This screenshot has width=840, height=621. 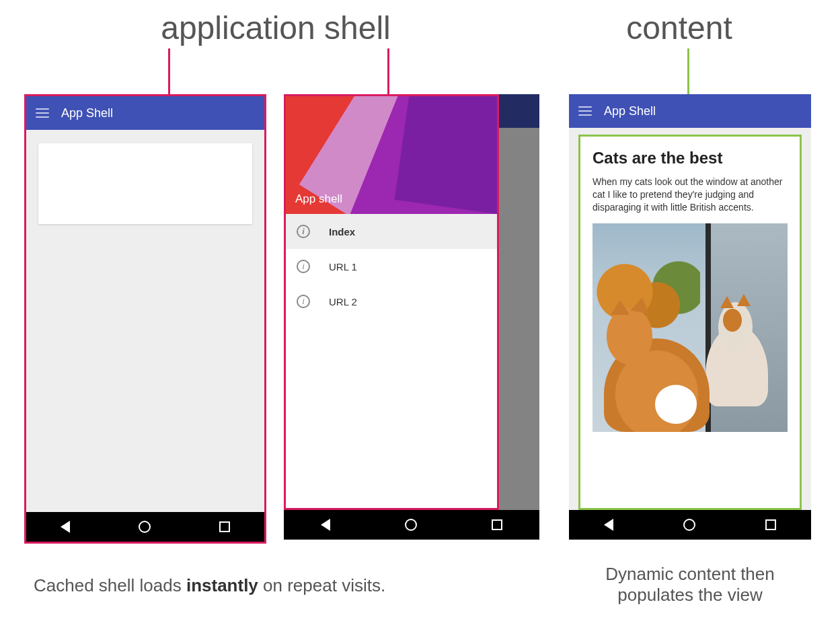 What do you see at coordinates (145, 184) in the screenshot?
I see `empty-content-card` at bounding box center [145, 184].